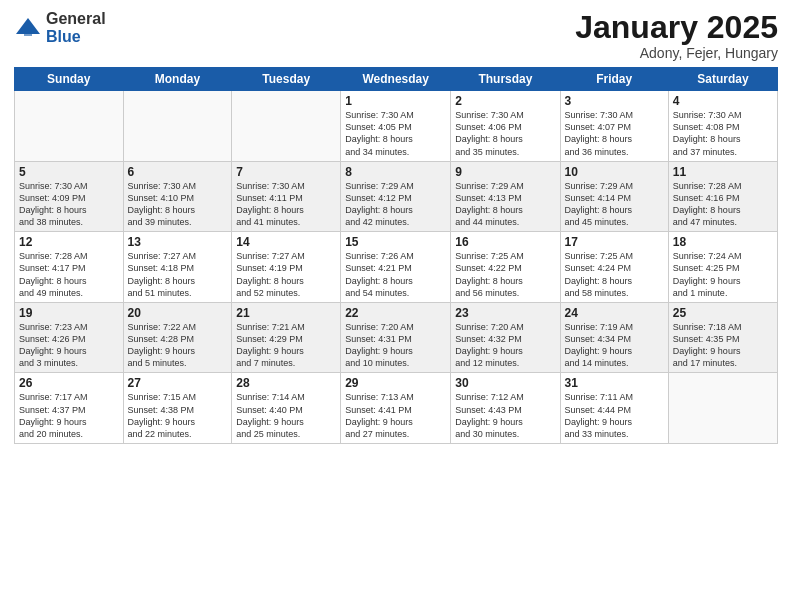 The width and height of the screenshot is (792, 612). I want to click on day-info: Sunrise: 7:24 AMSunset: 4:25 PMDaylight:…, so click(723, 274).